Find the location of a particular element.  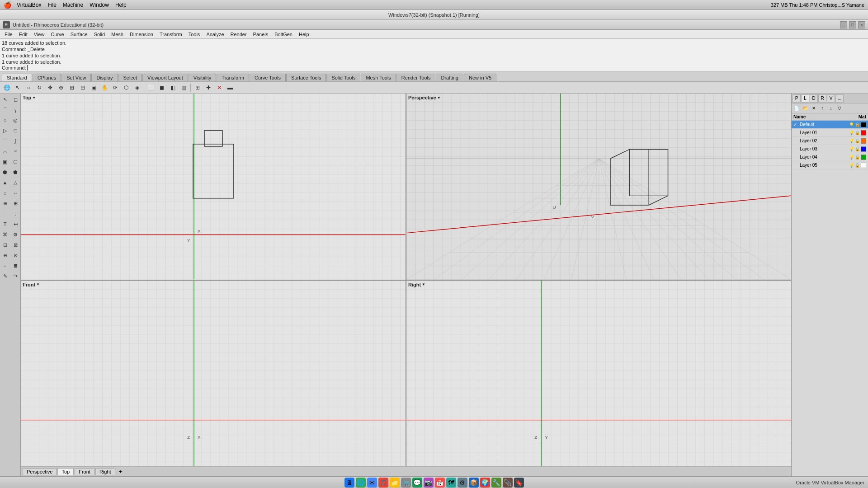

tab-curve-tools: Curve Tools is located at coordinates (268, 78).